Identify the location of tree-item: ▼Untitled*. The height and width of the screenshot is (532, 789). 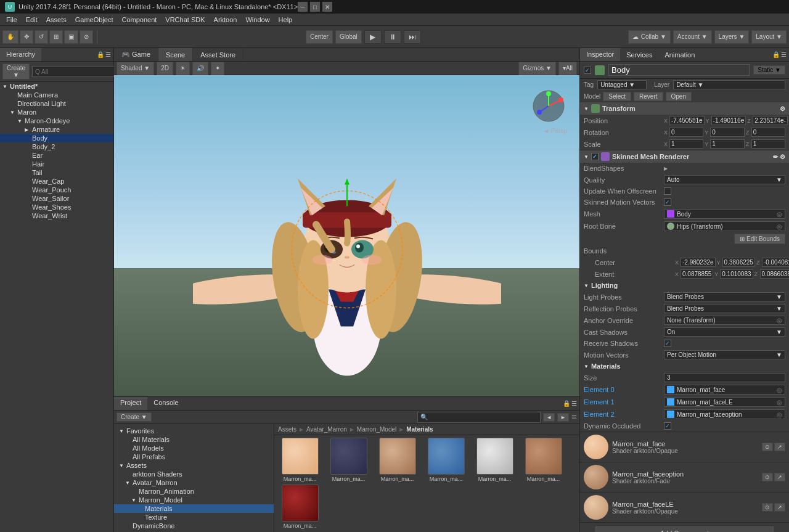
(57, 86).